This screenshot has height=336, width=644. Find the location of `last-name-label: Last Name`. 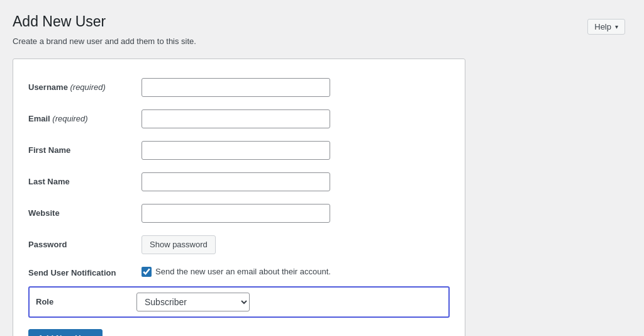

last-name-label: Last Name is located at coordinates (85, 182).